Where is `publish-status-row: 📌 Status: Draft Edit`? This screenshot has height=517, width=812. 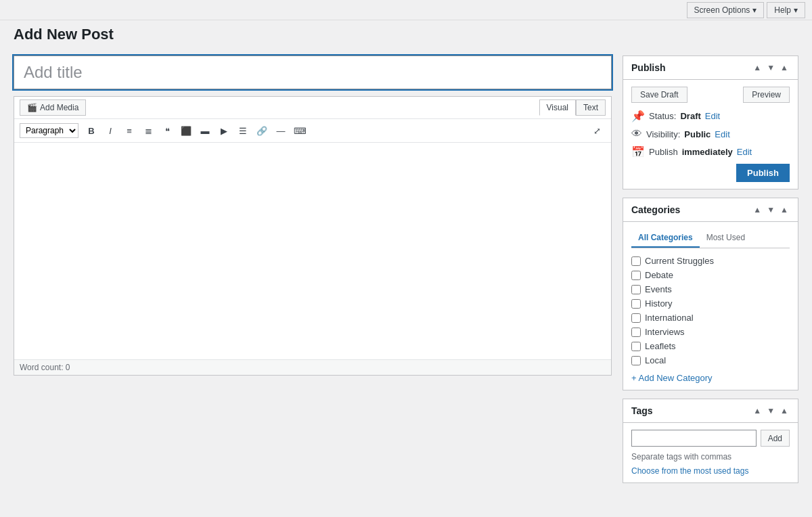 publish-status-row: 📌 Status: Draft Edit is located at coordinates (710, 116).